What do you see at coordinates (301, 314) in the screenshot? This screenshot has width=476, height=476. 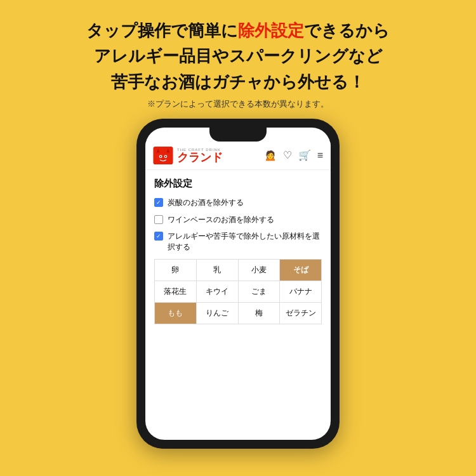 I see `allergy-cell-gelatin: ゼラチン` at bounding box center [301, 314].